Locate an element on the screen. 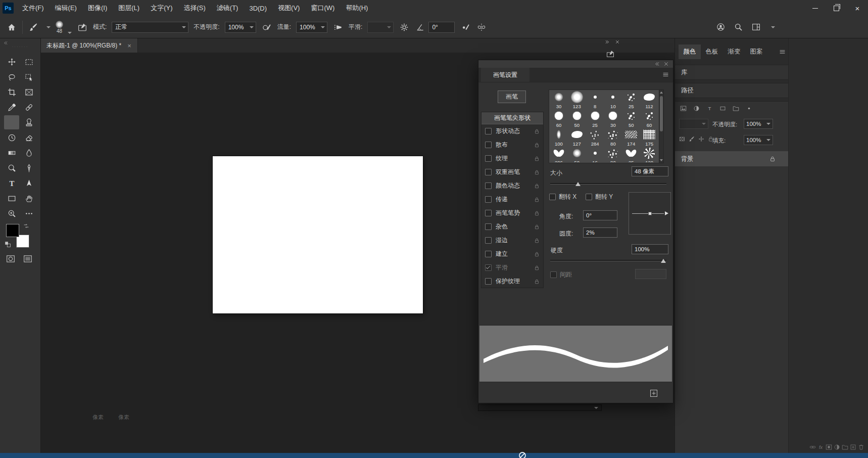  brush-tool is located at coordinates (12, 122).